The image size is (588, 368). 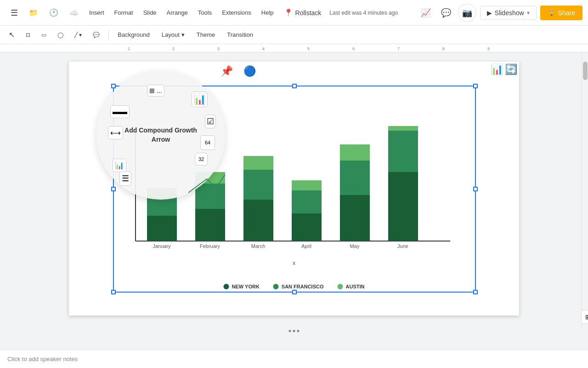 What do you see at coordinates (294, 86) in the screenshot?
I see `handle-top-mid` at bounding box center [294, 86].